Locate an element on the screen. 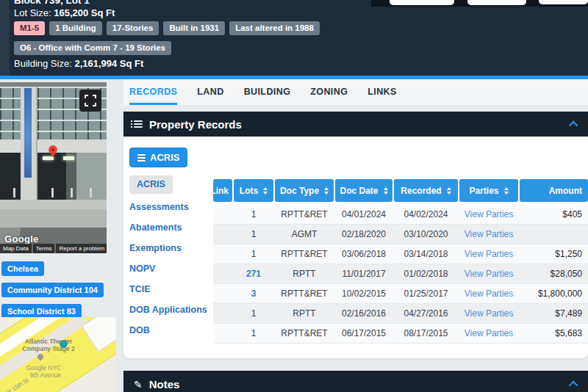 The width and height of the screenshot is (588, 392). tab-records: RECORDS is located at coordinates (153, 92).